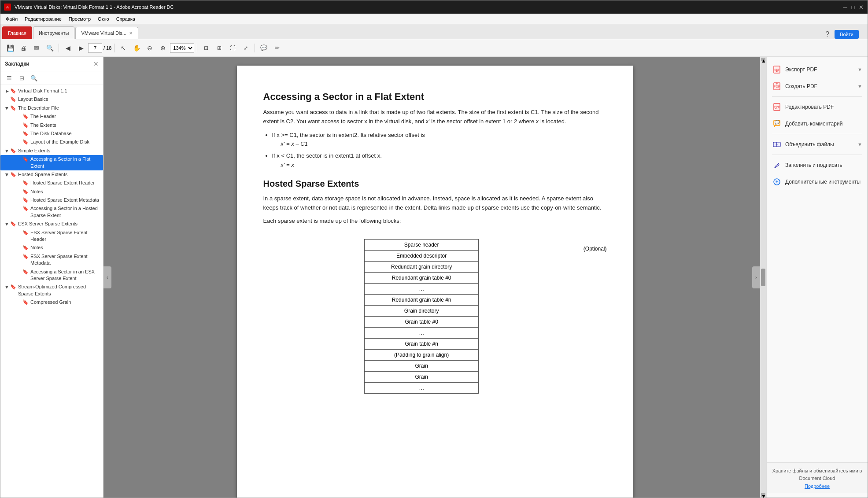  I want to click on bookmark-label-extents: The Extents, so click(43, 125).